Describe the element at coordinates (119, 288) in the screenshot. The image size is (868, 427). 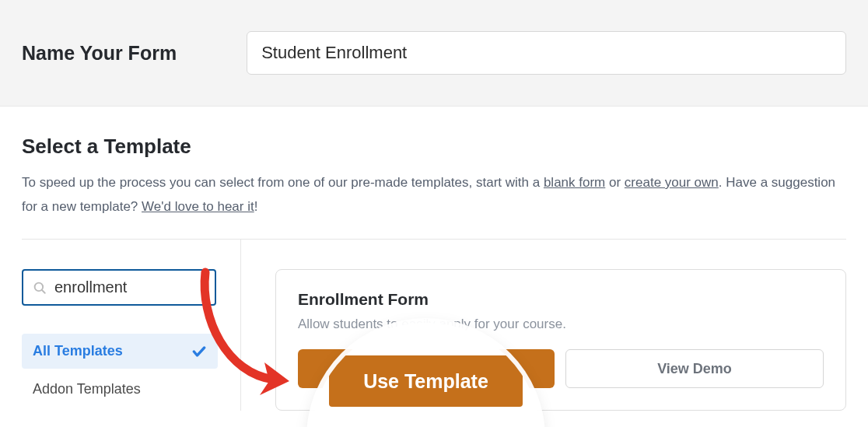
I see `template-search-box` at that location.